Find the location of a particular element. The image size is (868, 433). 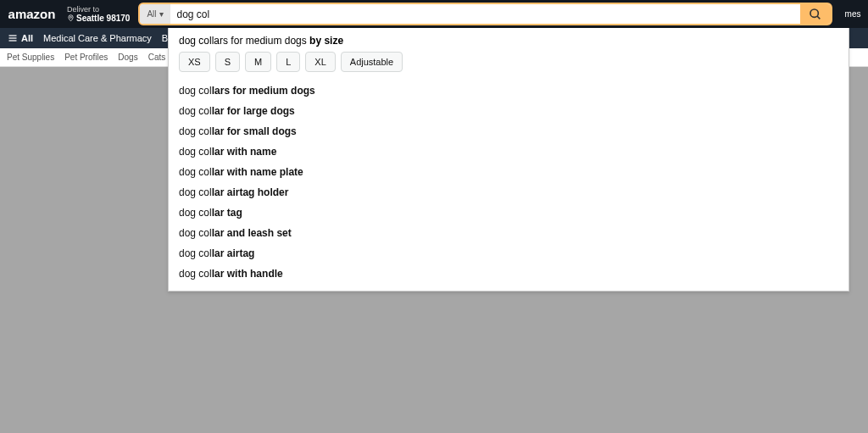

search-category-label: All is located at coordinates (151, 14).